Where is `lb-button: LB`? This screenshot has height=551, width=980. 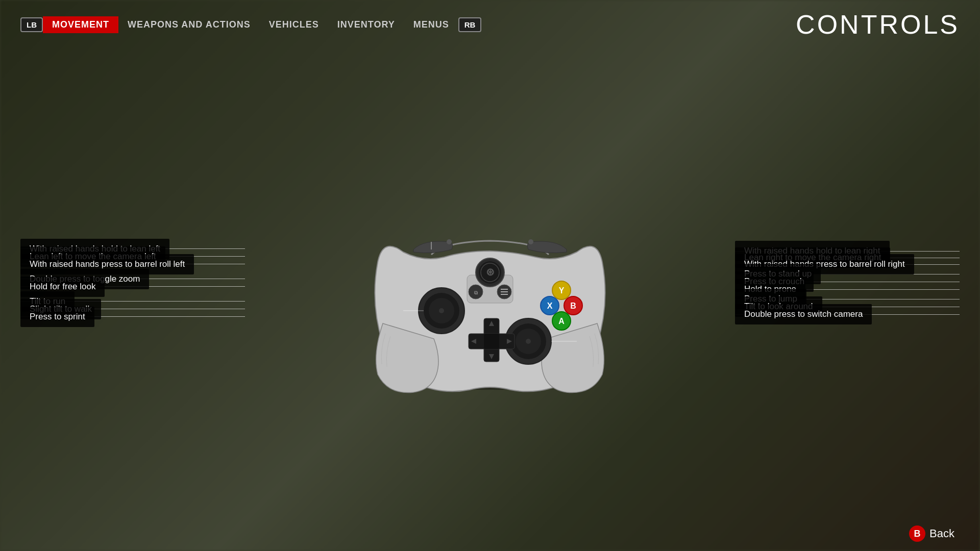
lb-button: LB is located at coordinates (32, 24).